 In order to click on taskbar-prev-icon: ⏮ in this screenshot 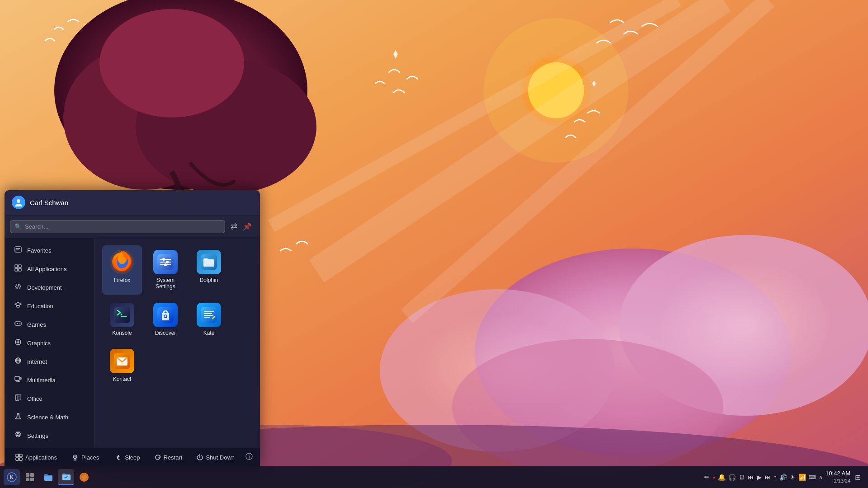, I will do `click(751, 477)`.